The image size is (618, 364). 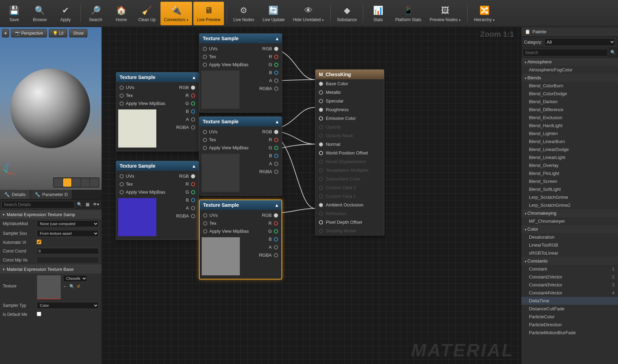 I want to click on palette-item: Blend_LinearLight, so click(x=570, y=157).